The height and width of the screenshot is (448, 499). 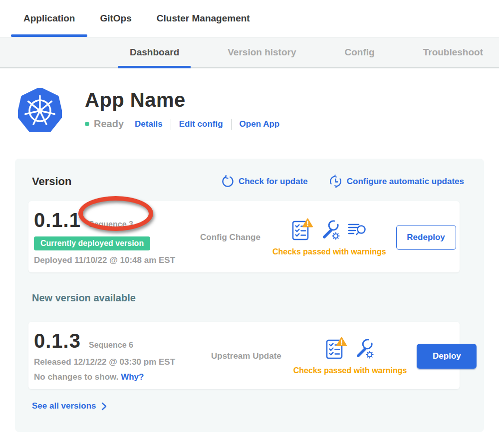 What do you see at coordinates (453, 52) in the screenshot?
I see `subtab-troubleshoot: Troubleshoot` at bounding box center [453, 52].